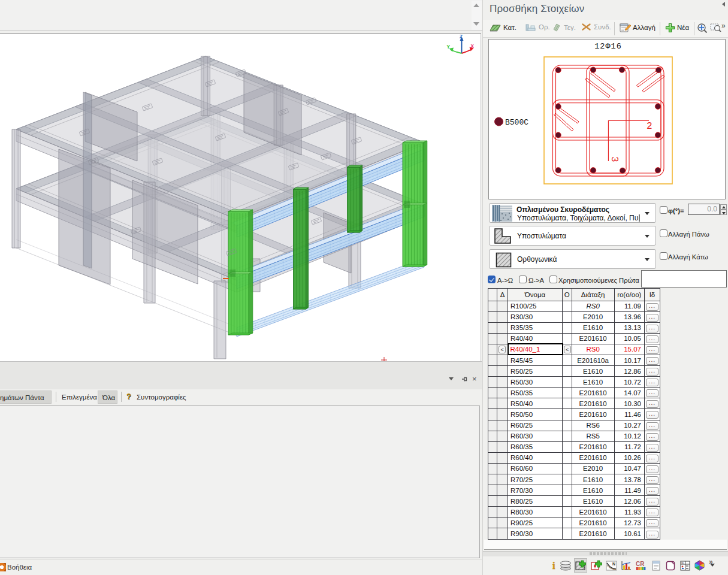 Image resolution: width=728 pixels, height=575 pixels. Describe the element at coordinates (516, 122) in the screenshot. I see `svg-text: B500C` at that location.